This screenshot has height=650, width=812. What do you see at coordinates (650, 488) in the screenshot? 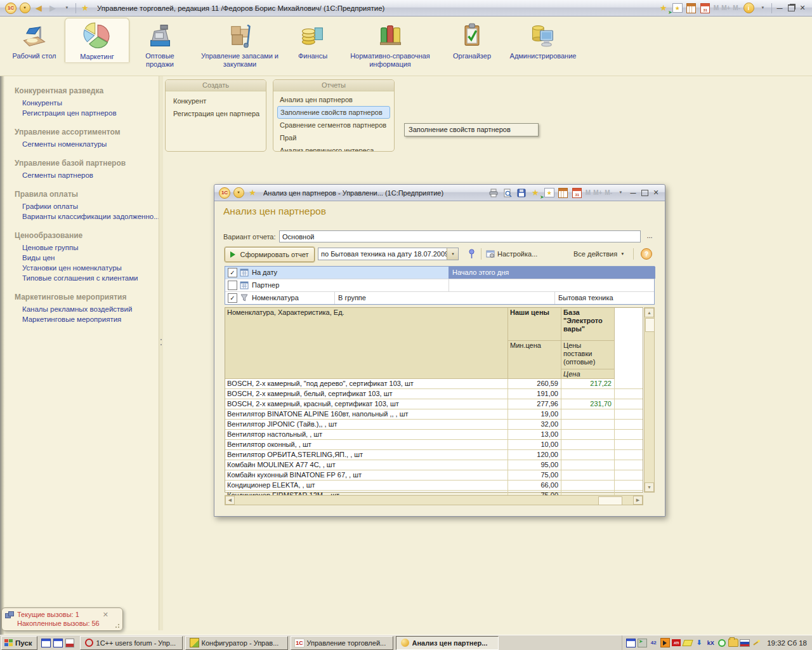
I see `scroll-down-icon` at bounding box center [650, 488].